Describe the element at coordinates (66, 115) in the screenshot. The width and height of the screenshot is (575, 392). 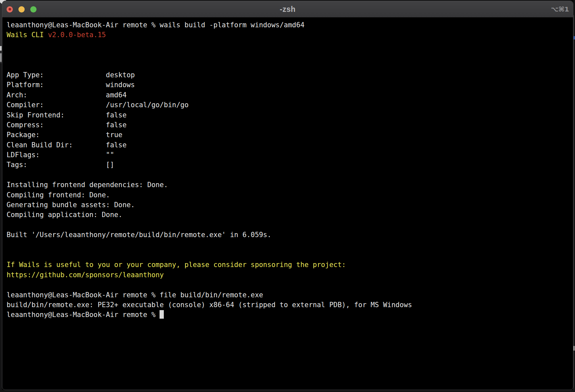
I see `terminal-text-segment: Skip Frontend: false` at that location.